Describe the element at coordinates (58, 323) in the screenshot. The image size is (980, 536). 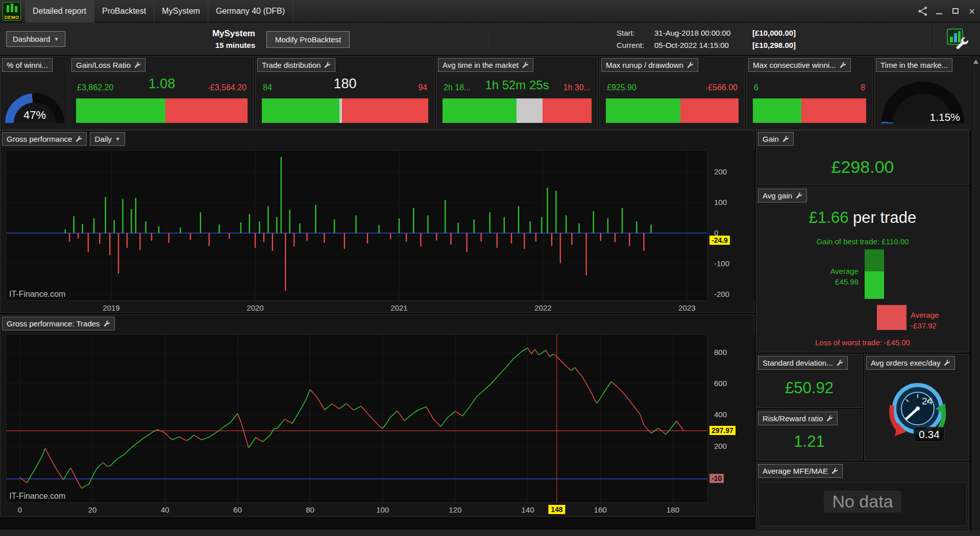
I see `gross-performance-trades-title: Gross performance: Trades` at that location.